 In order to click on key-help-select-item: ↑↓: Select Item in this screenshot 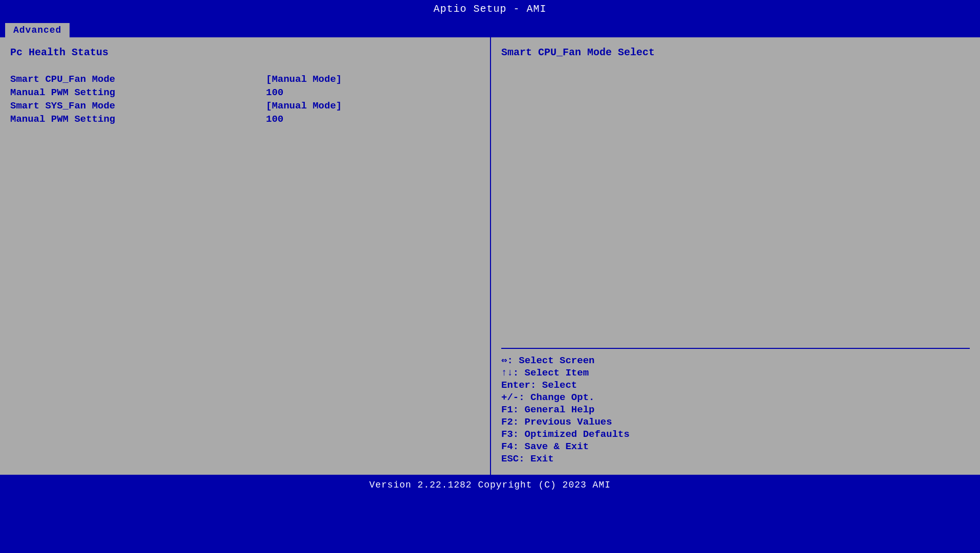, I will do `click(736, 373)`.